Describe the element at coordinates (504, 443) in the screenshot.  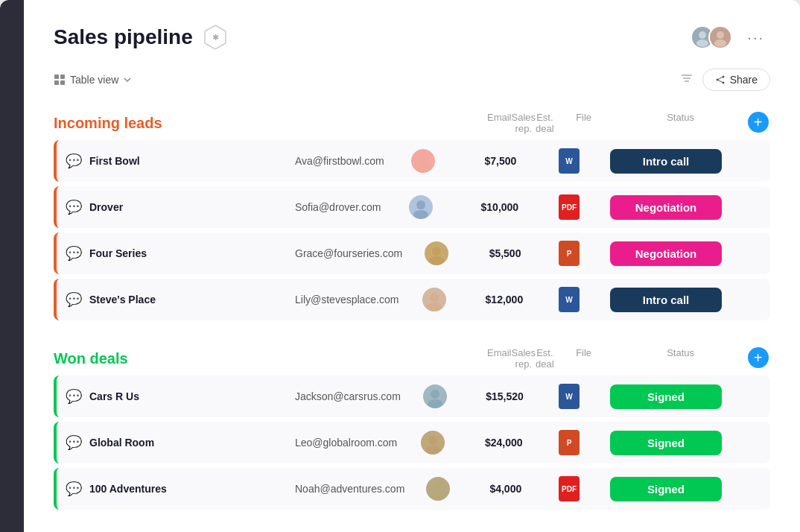
I see `row-est-deal: $24,000` at that location.